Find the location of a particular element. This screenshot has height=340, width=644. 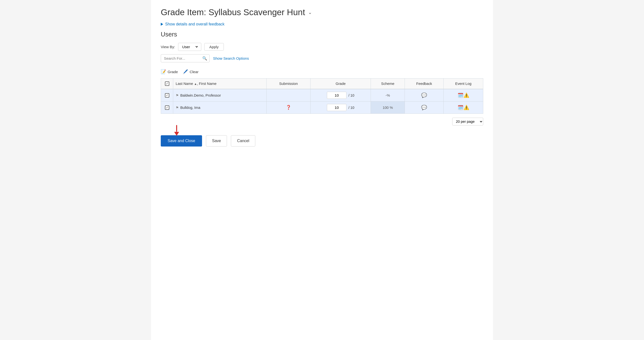

grade-icon: 📝 is located at coordinates (164, 72).